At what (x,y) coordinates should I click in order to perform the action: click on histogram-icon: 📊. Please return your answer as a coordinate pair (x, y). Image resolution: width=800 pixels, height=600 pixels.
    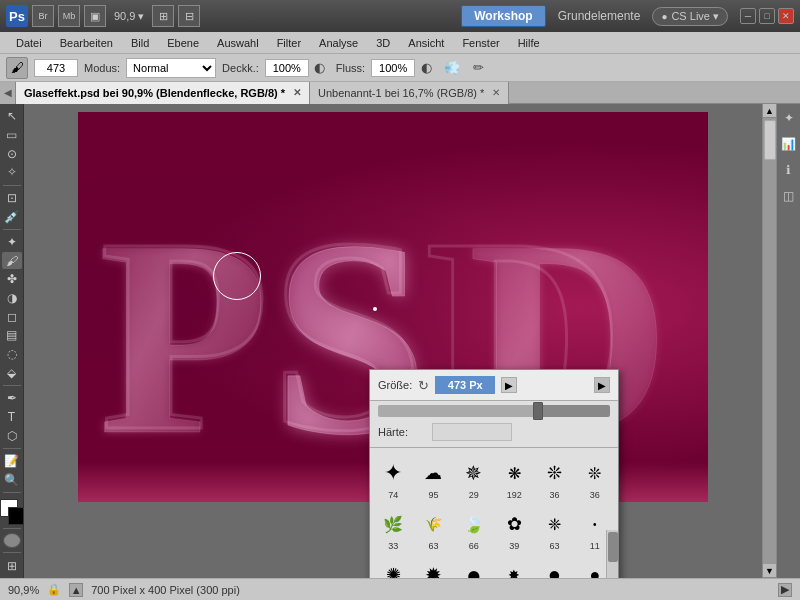
    Looking at the image, I should click on (789, 144).